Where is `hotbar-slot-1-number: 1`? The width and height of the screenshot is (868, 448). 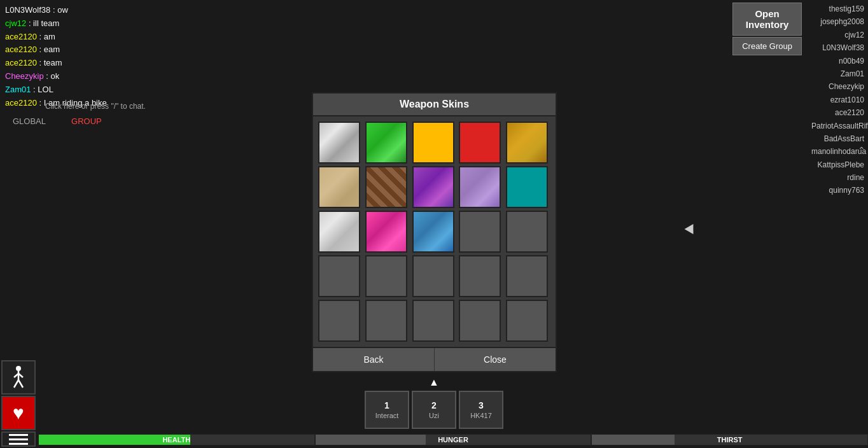 hotbar-slot-1-number: 1 is located at coordinates (387, 405).